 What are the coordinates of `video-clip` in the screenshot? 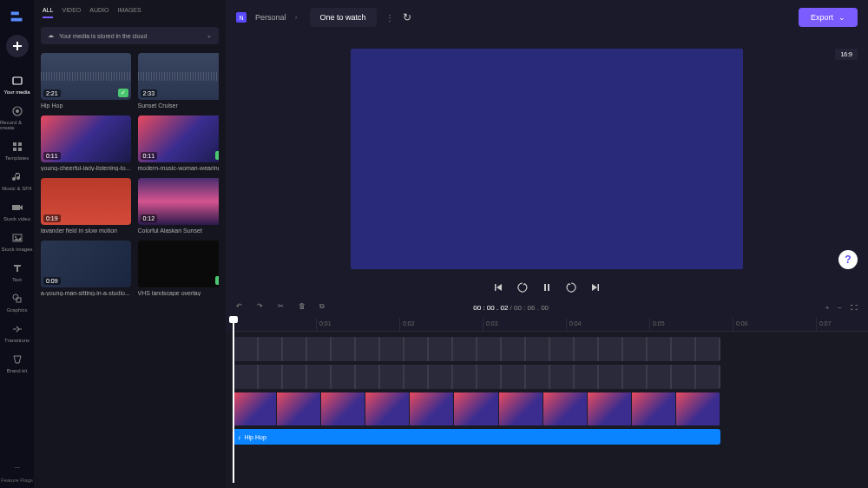 It's located at (477, 409).